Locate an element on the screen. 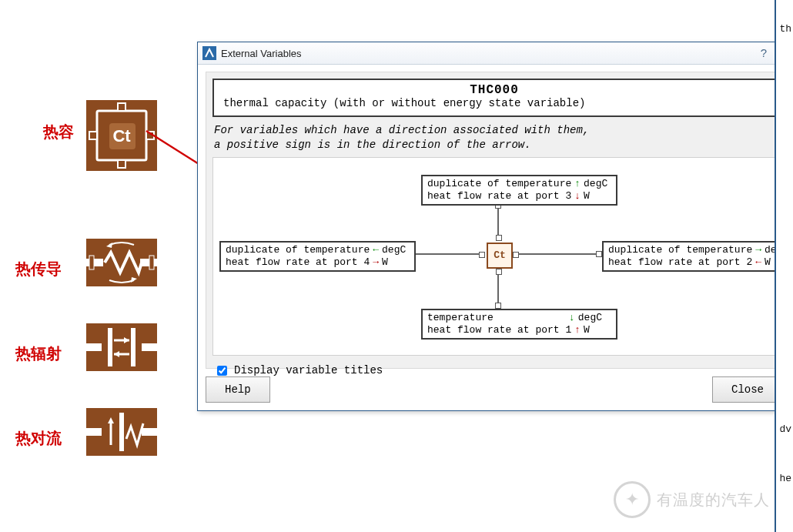 The image size is (793, 532). wire-bottom is located at coordinates (498, 289).